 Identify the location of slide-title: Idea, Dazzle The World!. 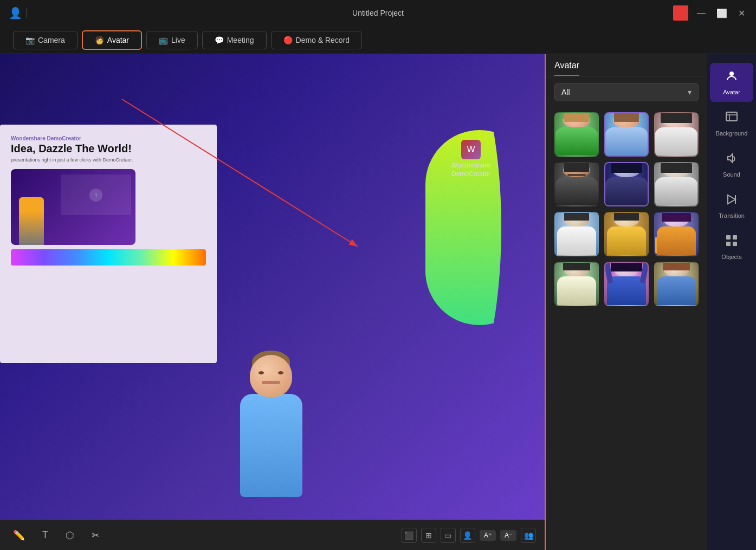
(108, 148).